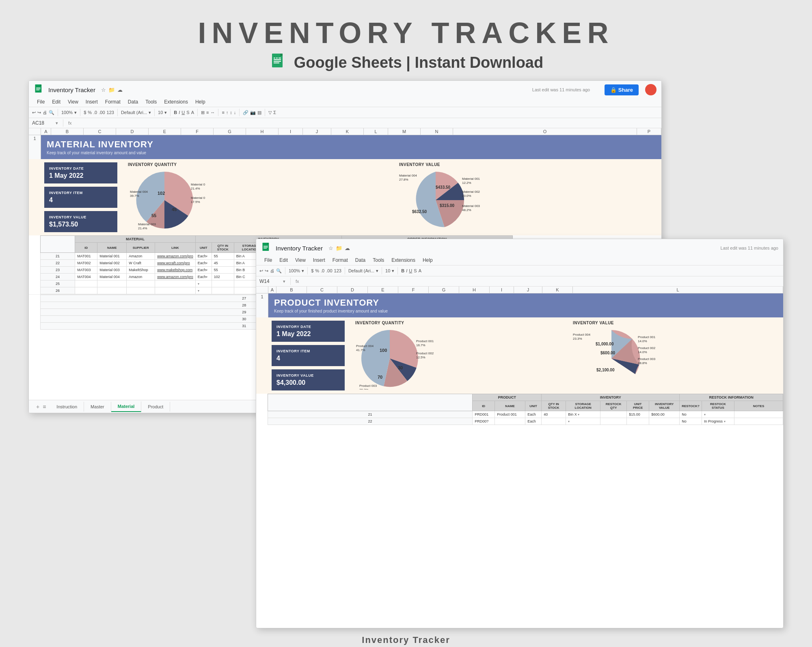 This screenshot has height=647, width=812. Describe the element at coordinates (404, 260) in the screenshot. I see `menu-extensions-2: Extensions` at that location.